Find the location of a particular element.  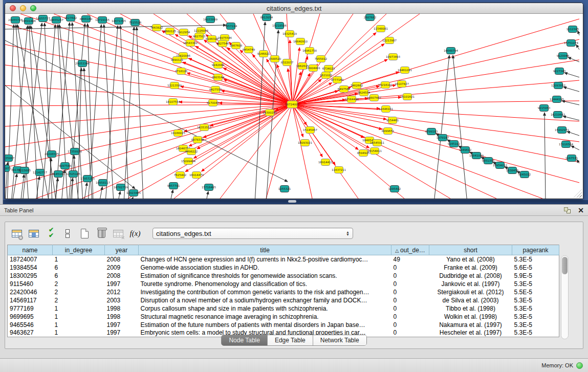

column-header-pagerank: pagerank is located at coordinates (536, 250).